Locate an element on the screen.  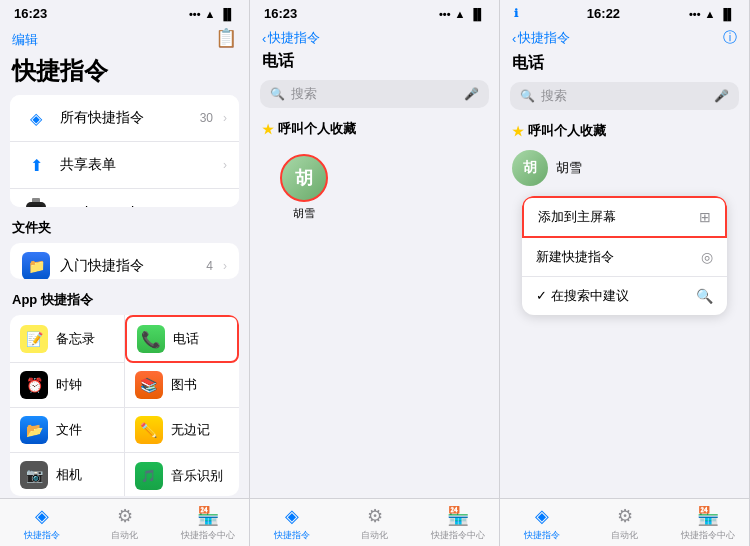
tab-auto-2: ⚙ 自动化 is located at coordinates (374, 524).